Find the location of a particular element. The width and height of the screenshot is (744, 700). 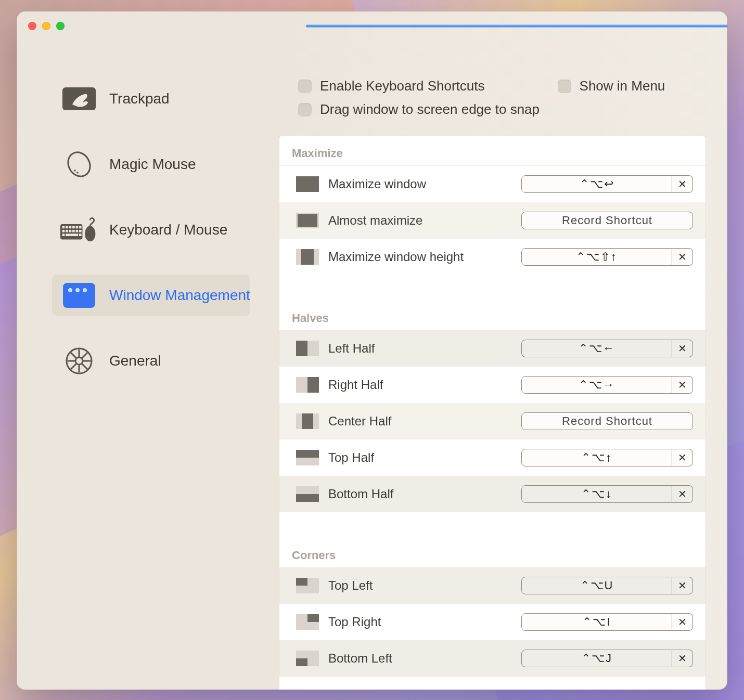

shortcut-row: Left Half ⌃⌥← ✕ is located at coordinates (492, 348).